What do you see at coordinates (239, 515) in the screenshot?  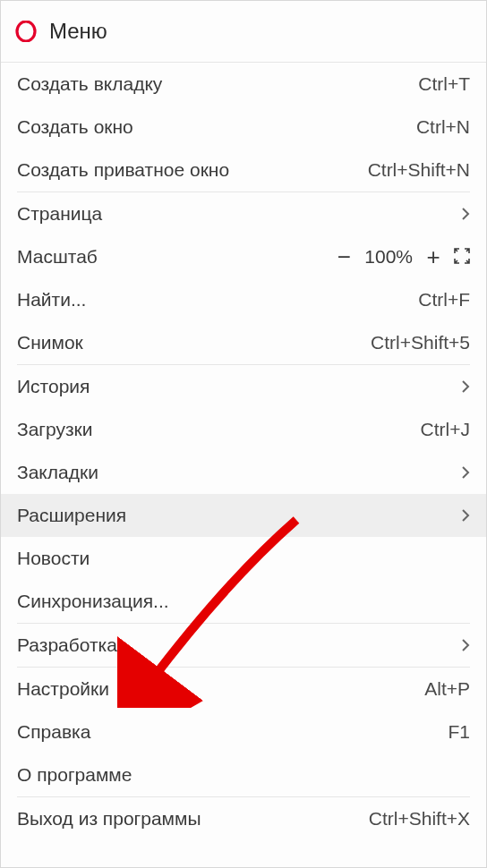 I see `menu-item-label: Расширения` at bounding box center [239, 515].